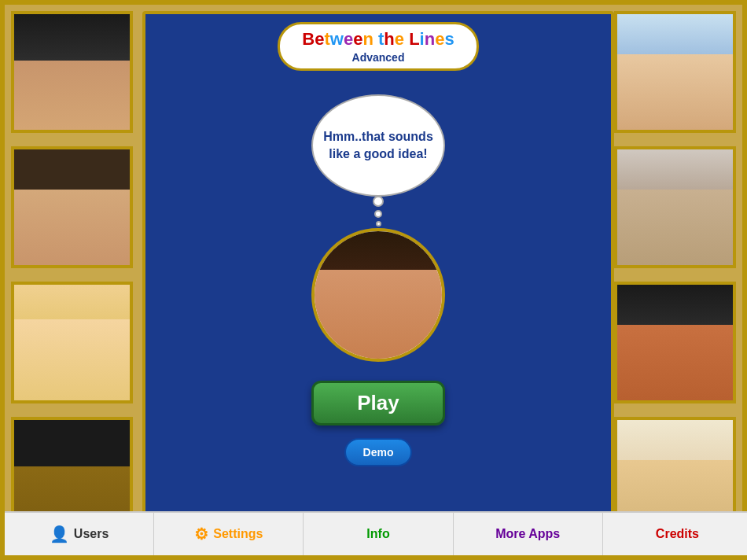 The width and height of the screenshot is (747, 560). I want to click on users-icon: 👤, so click(60, 534).